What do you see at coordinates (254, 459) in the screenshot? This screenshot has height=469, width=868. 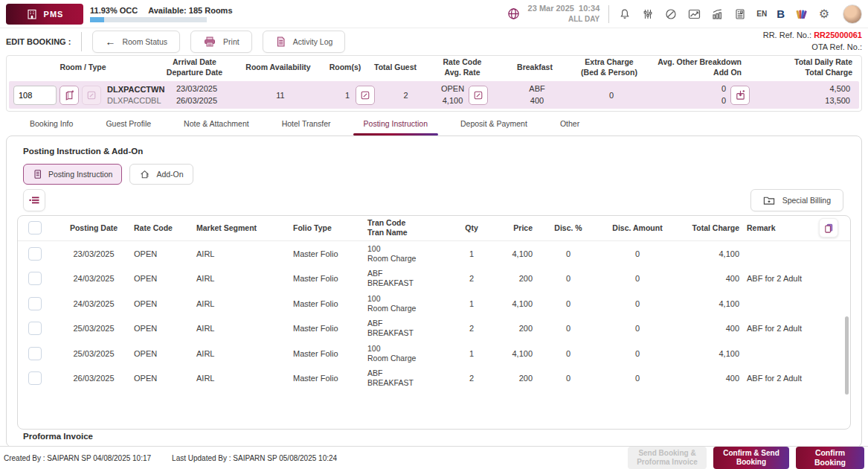 I see `last-updated-text: Last Updated By : SAIPARN SP 05/08/2025 …` at bounding box center [254, 459].